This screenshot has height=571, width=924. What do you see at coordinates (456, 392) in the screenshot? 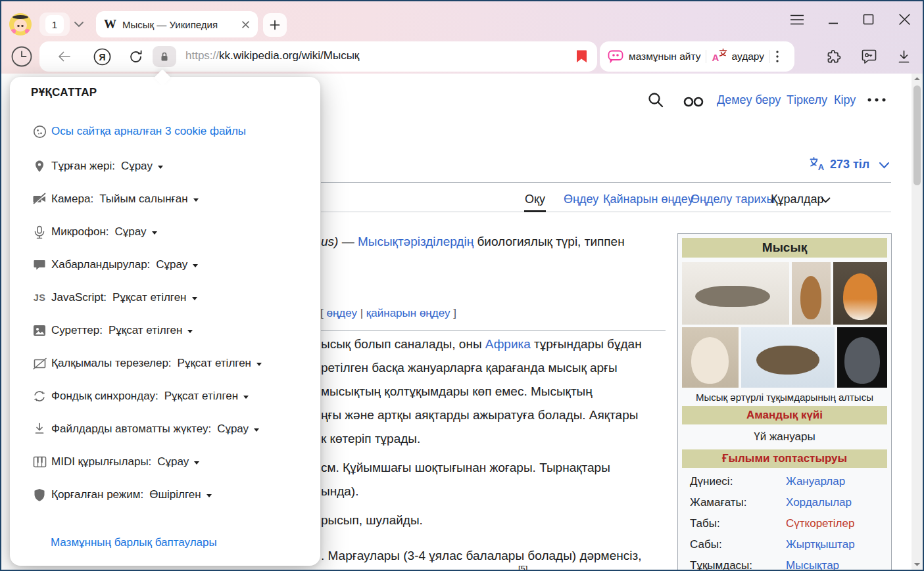
I see `paragraph-line: мысықтың қолтұқымдары көп емес. Мысықтың` at bounding box center [456, 392].